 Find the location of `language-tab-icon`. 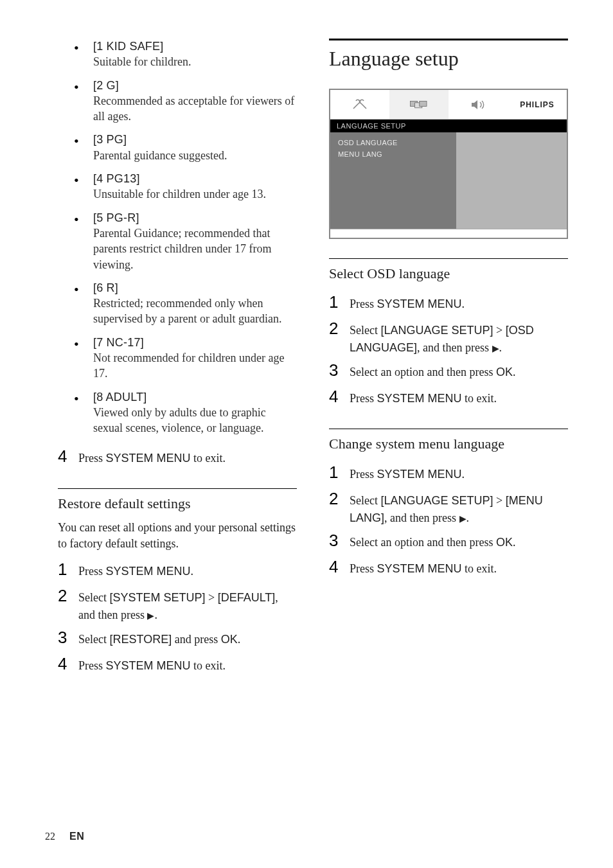

language-tab-icon is located at coordinates (419, 104).